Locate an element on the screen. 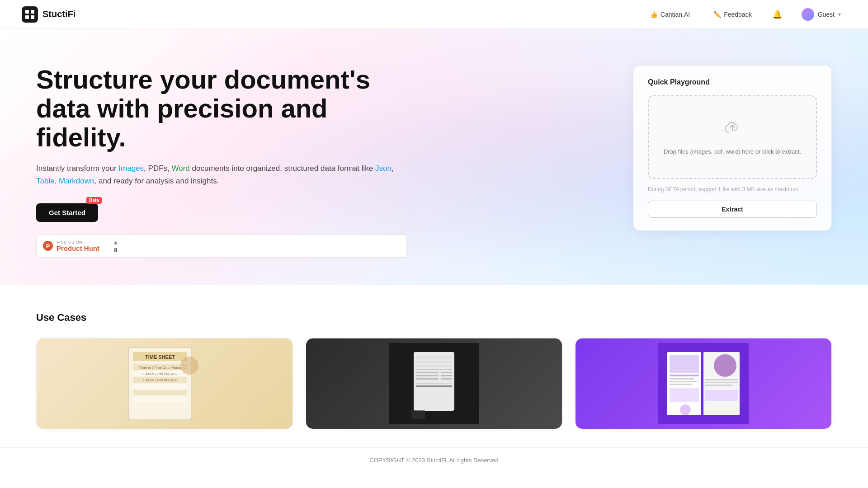  ph-right: ▲ 8 is located at coordinates (116, 246).